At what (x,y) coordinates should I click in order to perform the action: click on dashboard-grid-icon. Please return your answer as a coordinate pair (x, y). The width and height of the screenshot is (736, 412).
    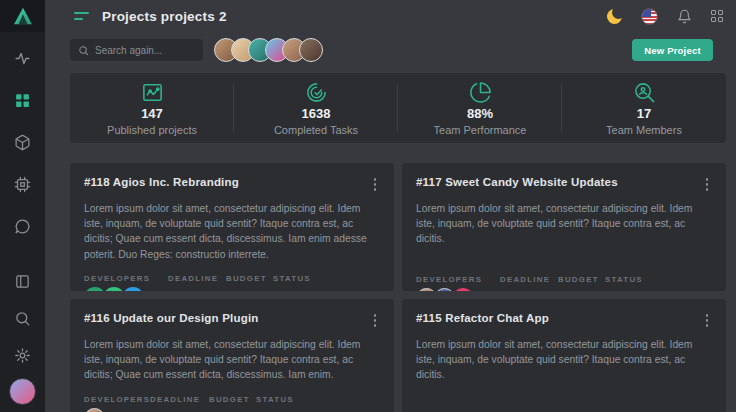
    Looking at the image, I should click on (22, 100).